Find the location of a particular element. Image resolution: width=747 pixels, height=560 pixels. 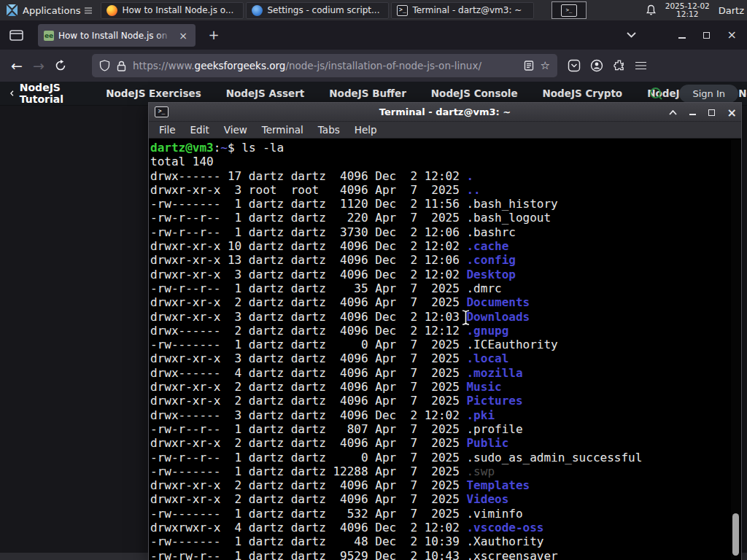

terminal-titlebar: >_ Terminal - dartz@vm3: ~ × is located at coordinates (445, 112).